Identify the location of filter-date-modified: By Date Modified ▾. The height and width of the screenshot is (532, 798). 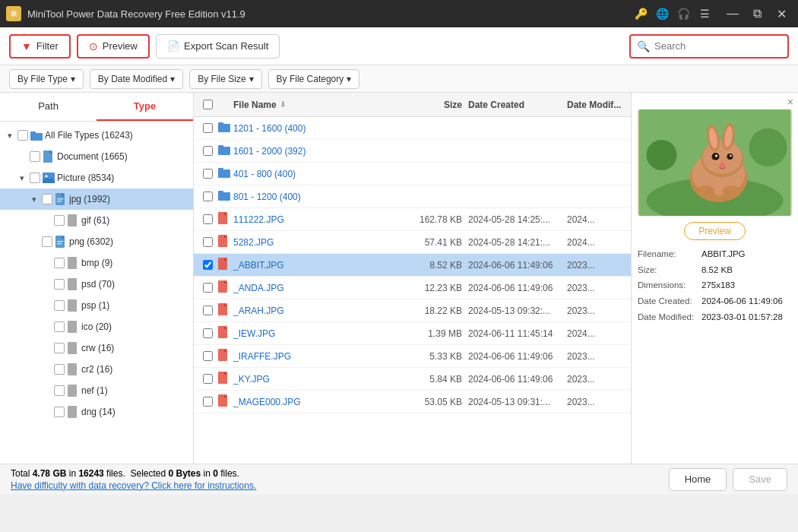
(137, 79).